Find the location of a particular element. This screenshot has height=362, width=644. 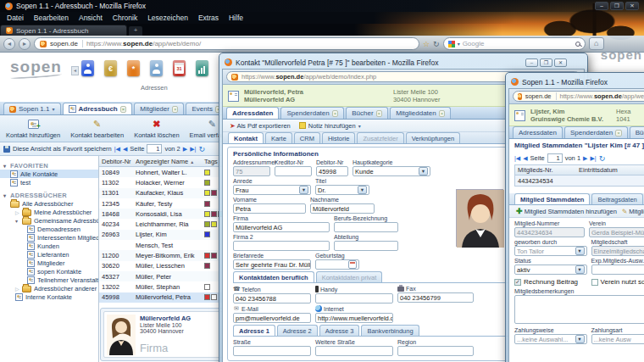

tab-karte: Karte is located at coordinates (279, 137).